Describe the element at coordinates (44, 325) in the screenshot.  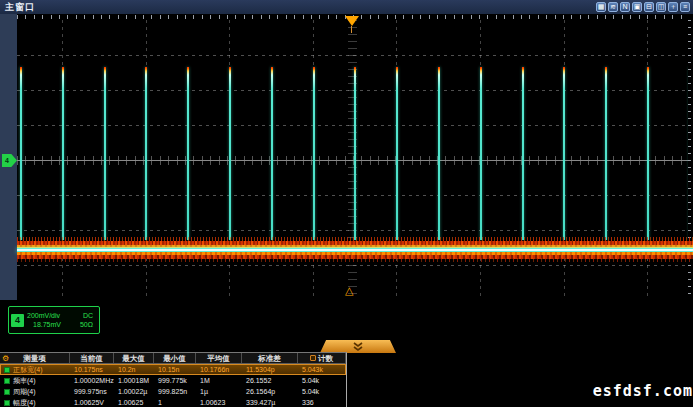
I see `channel-offset: 18.75mV` at that location.